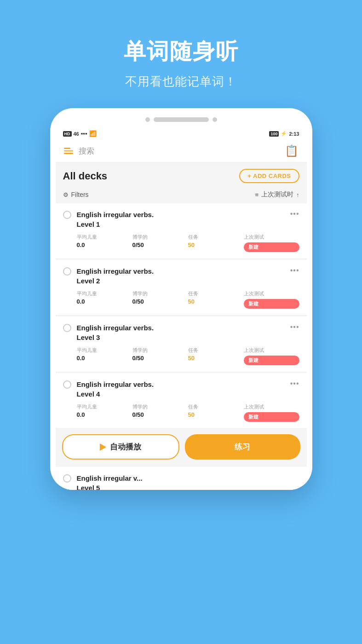 This screenshot has width=362, height=644. Describe the element at coordinates (181, 82) in the screenshot. I see `hero-subtitle: 不用看也能记单词！` at that location.